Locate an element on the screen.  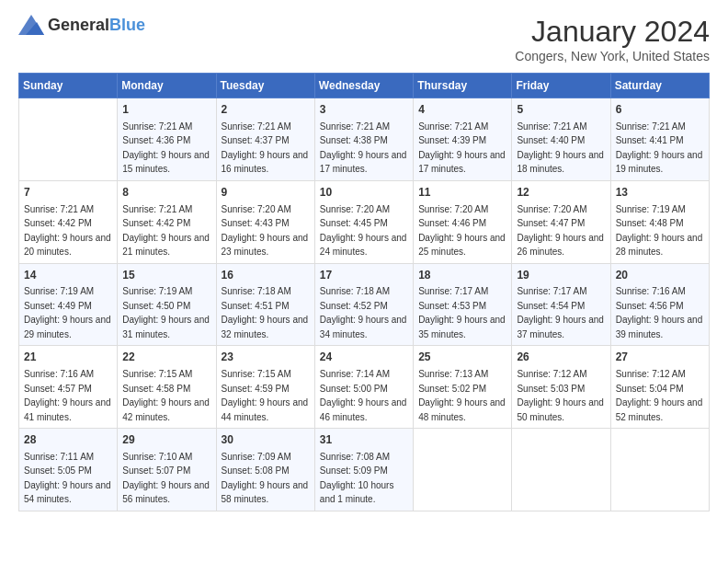
day-detail: Sunrise: 7:08 AMSunset: 5:09 PMDaylight:… is located at coordinates (357, 478).